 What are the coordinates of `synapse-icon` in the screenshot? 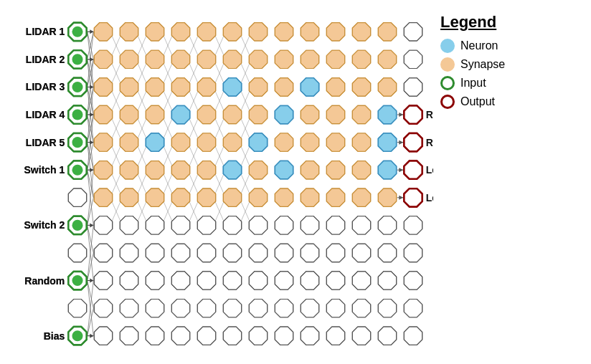 It's located at (448, 64).